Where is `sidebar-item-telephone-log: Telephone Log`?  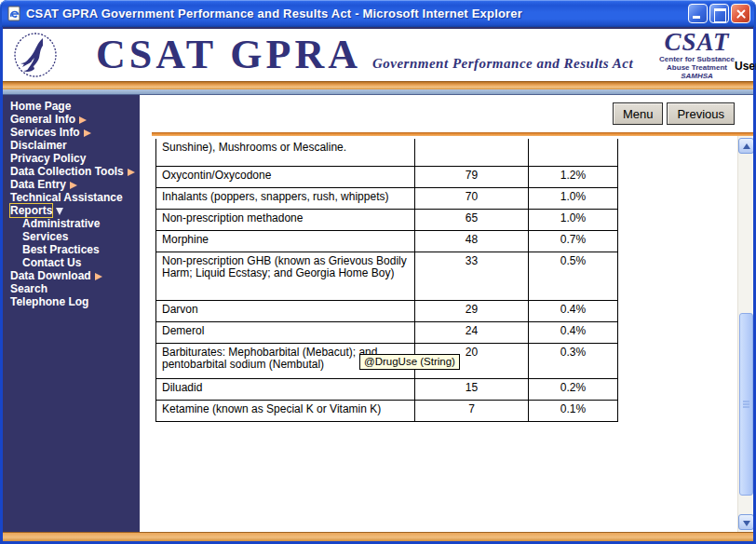 sidebar-item-telephone-log: Telephone Log is located at coordinates (74, 302).